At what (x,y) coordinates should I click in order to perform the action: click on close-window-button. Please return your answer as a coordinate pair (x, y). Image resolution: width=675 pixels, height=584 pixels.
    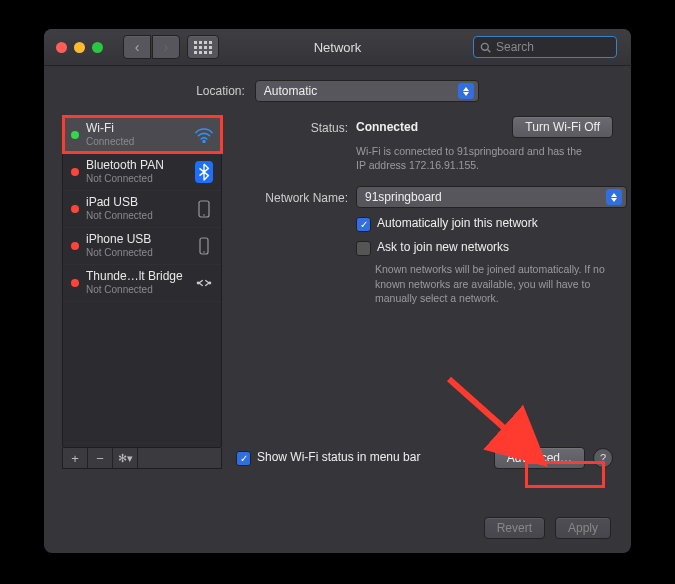
    Looking at the image, I should click on (62, 48).